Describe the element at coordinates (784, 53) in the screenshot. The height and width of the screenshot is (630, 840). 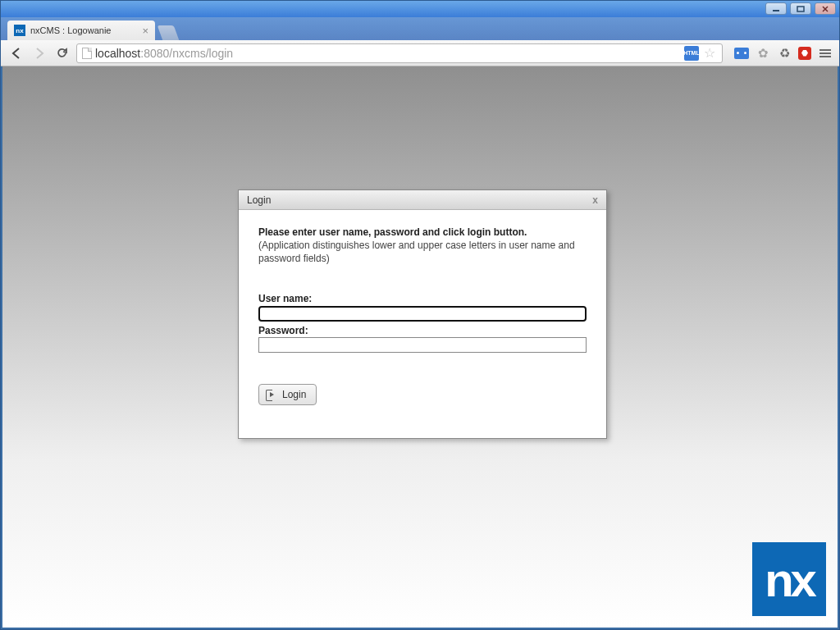
I see `extension-recycle-icon: ♻` at that location.